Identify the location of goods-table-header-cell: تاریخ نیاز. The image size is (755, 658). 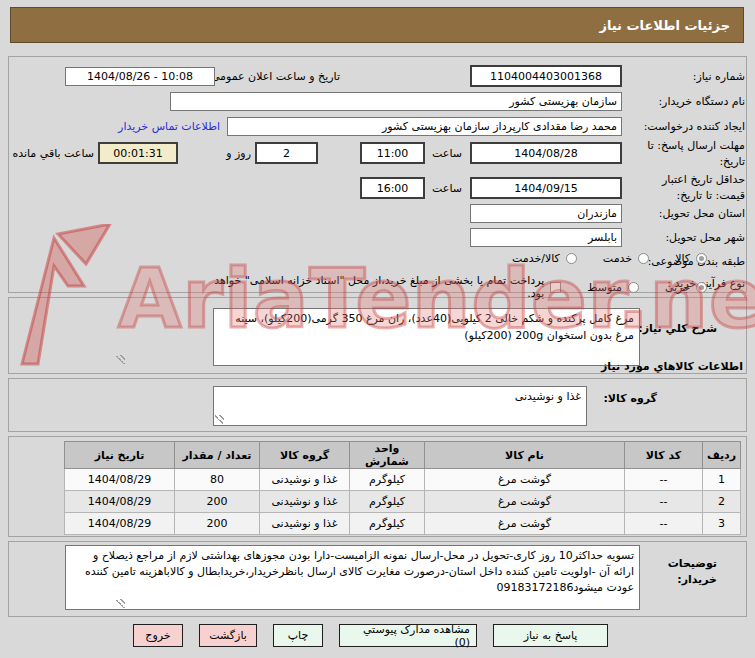
(120, 456).